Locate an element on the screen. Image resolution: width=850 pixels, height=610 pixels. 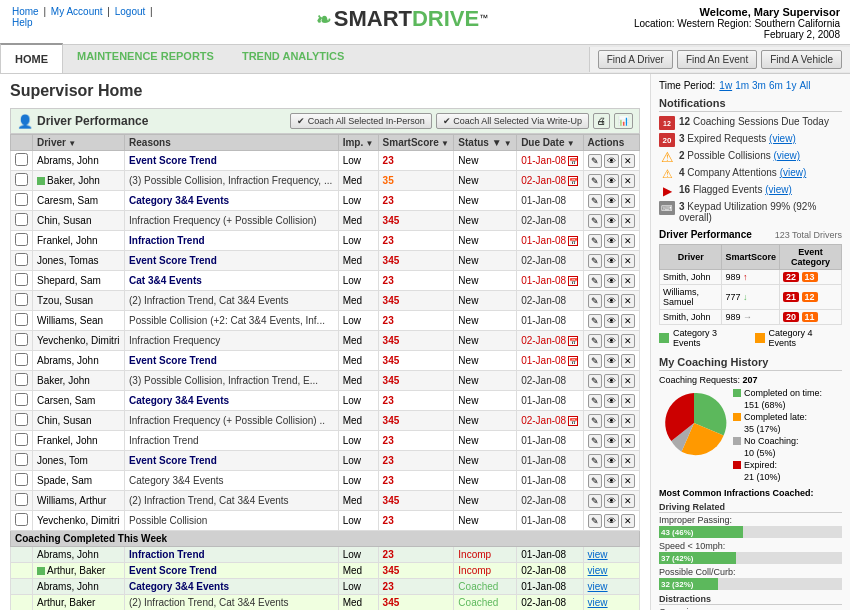
col-date: Due Date is located at coordinates (550, 143).